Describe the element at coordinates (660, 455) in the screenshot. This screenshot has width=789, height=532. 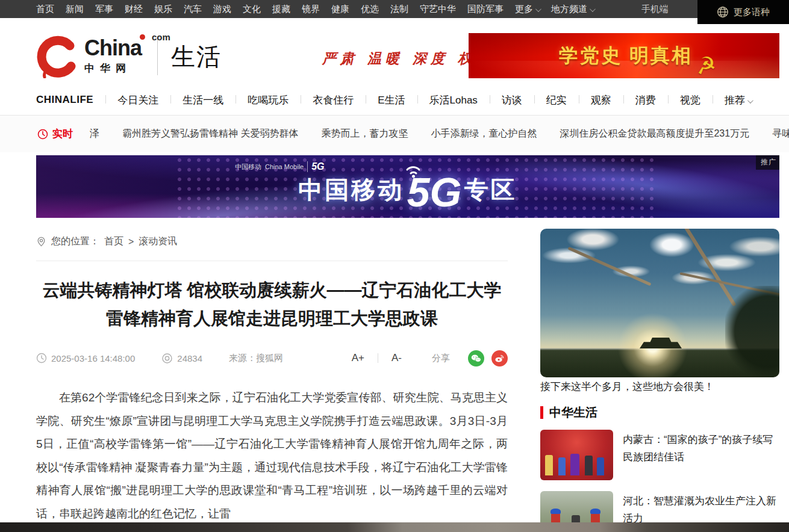
I see `sidebar-news-item: 内蒙古：“国家的孩子”的孩子续写民族团结佳话` at that location.